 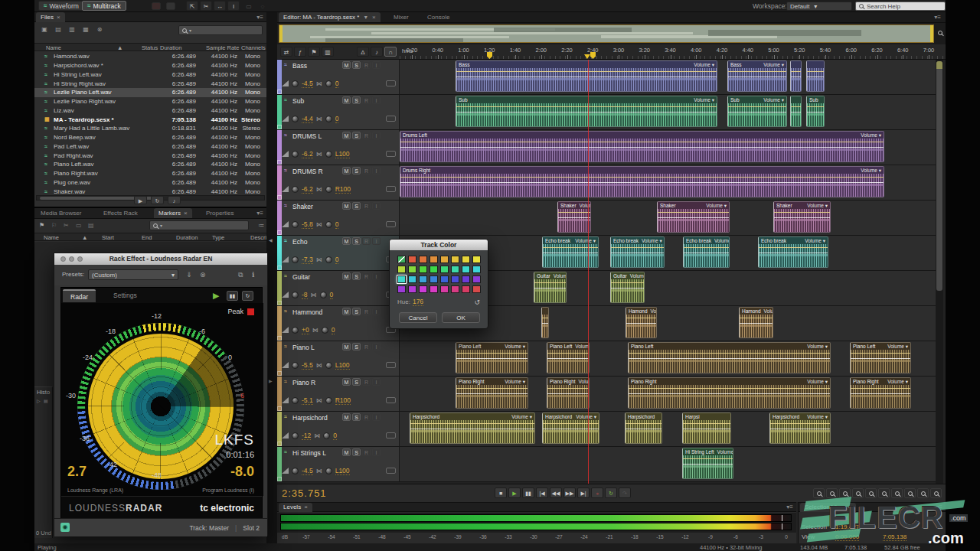 What do you see at coordinates (338, 289) in the screenshot?
I see `track-header: ≈GuitarMSRI-8⋈0` at bounding box center [338, 289].